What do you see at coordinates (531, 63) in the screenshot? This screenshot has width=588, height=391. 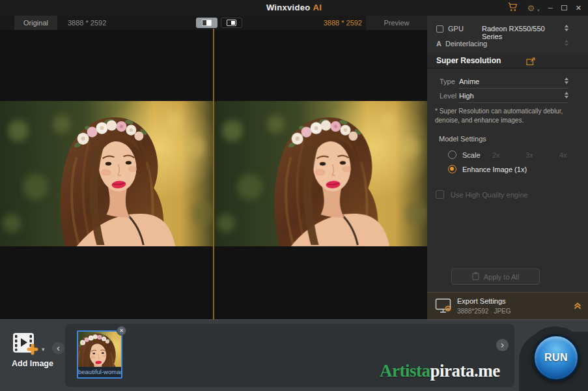 I see `expand-icon` at bounding box center [531, 63].